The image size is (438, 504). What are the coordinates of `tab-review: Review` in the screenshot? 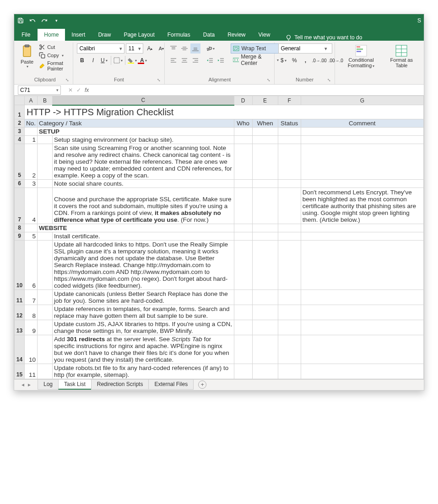 It's located at (236, 35).